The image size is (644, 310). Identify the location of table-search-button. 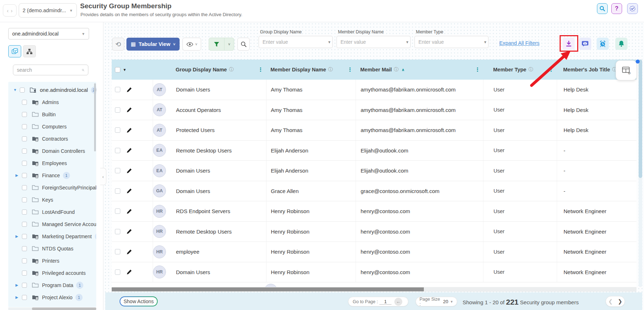
(244, 44).